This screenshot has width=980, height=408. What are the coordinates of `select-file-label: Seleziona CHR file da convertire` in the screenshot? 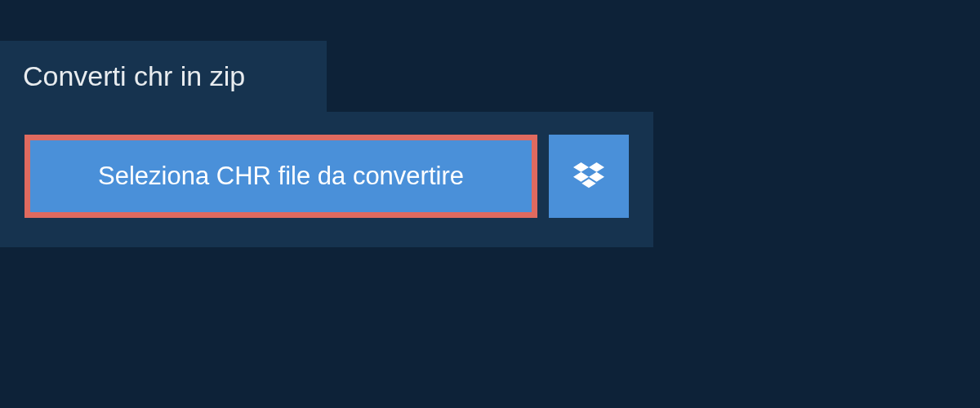 It's located at (281, 176).